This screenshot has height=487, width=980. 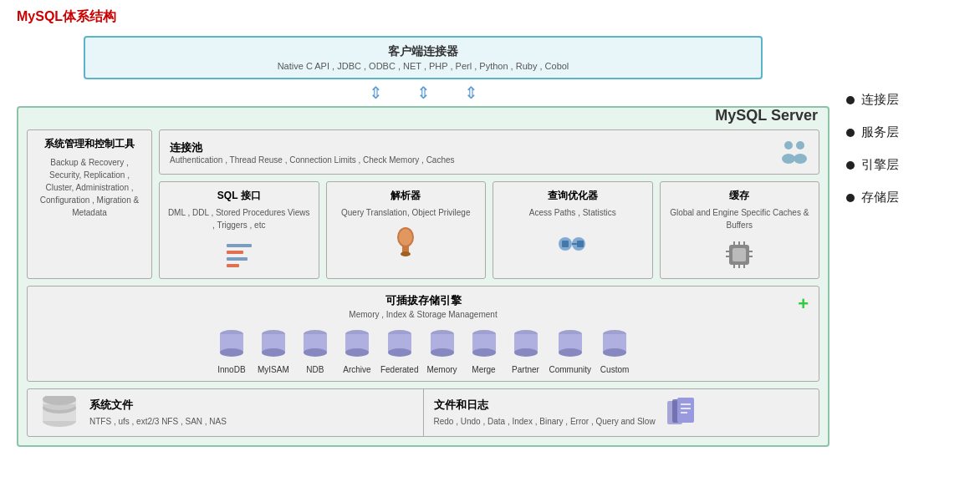 What do you see at coordinates (545, 405) in the screenshot?
I see `file-logs-title: 文件和日志` at bounding box center [545, 405].